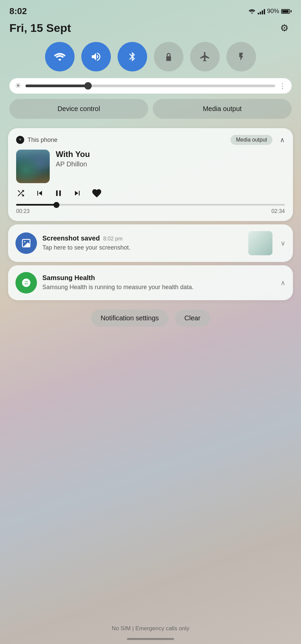 The image size is (301, 644). Describe the element at coordinates (56, 205) in the screenshot. I see `progress-thumb` at that location.